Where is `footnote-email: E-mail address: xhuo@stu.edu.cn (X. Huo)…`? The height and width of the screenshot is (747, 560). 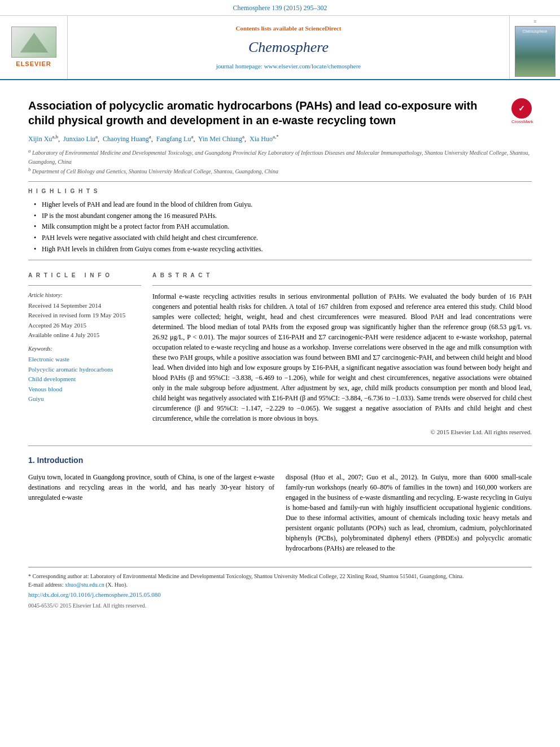
footnote-email: E-mail address: xhuo@stu.edu.cn (X. Huo)… is located at coordinates (280, 585).